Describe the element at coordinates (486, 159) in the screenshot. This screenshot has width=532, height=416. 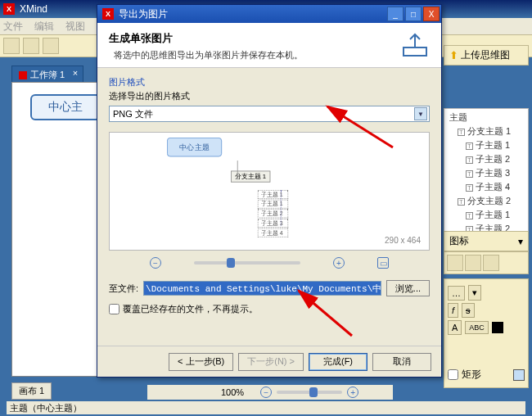
I see `outline-item: T子主题 2` at that location.